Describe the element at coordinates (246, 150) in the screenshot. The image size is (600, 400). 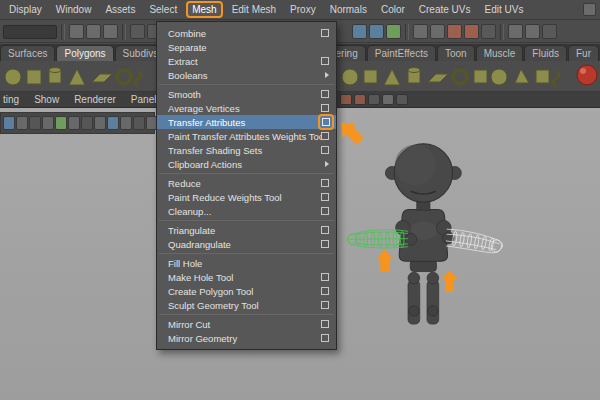
I see `menu-item-transfer-shading-sets: Transfer Shading Sets` at that location.